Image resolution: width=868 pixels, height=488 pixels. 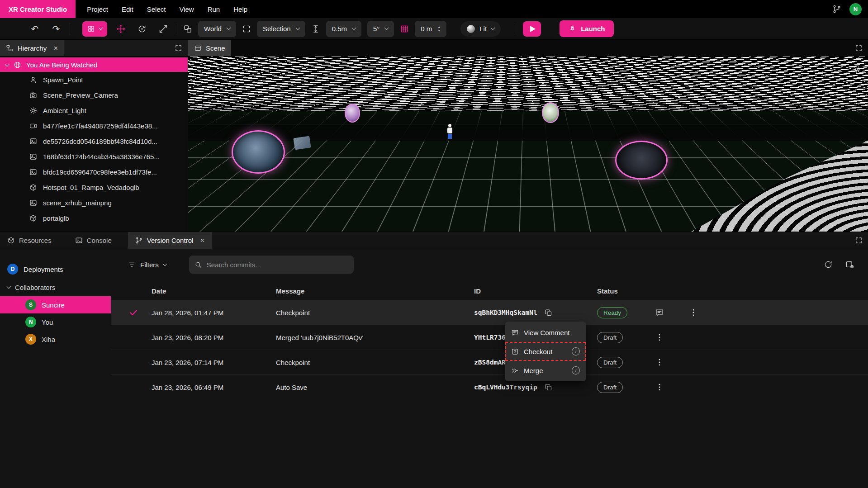 I want to click on orb-object-left, so click(x=352, y=113).